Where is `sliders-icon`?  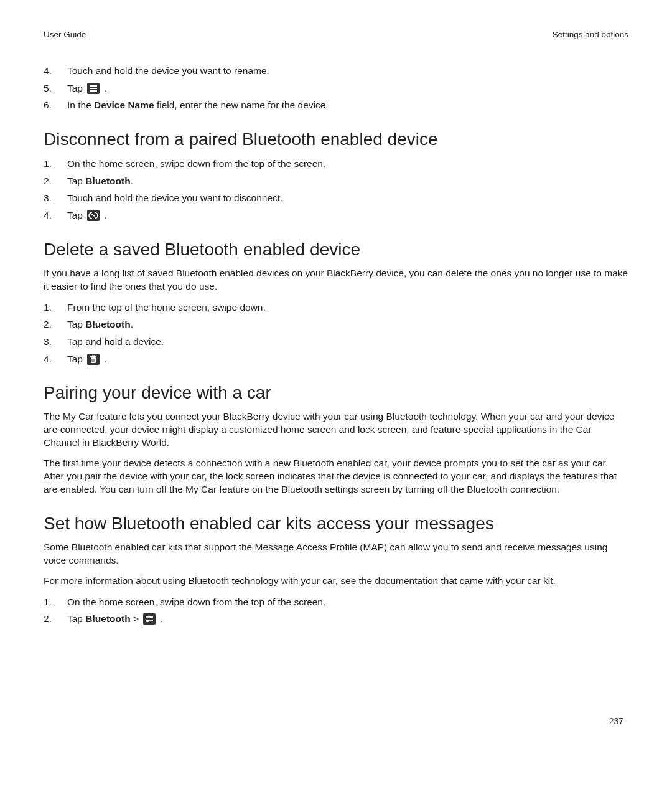 sliders-icon is located at coordinates (149, 619).